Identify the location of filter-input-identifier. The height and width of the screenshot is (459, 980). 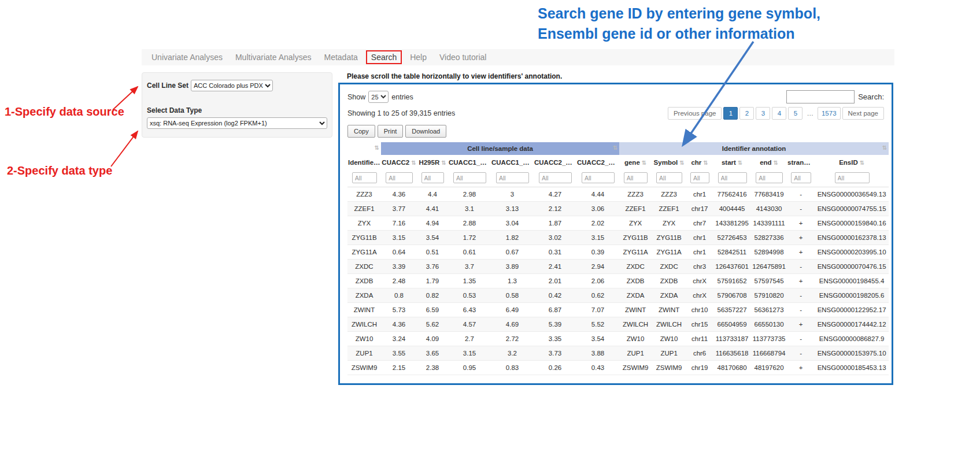
(364, 178).